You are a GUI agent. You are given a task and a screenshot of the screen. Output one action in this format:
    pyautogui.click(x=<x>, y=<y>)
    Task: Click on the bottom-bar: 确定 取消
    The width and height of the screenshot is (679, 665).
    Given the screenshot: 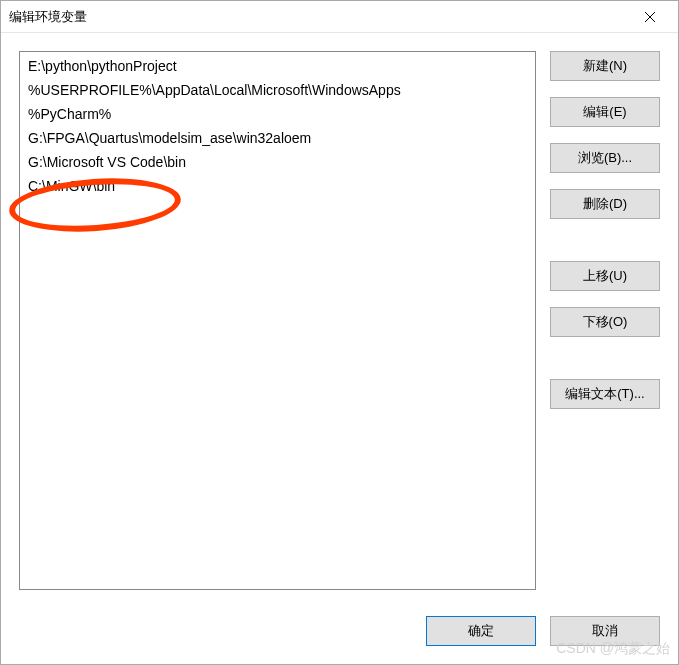 What is the action you would take?
    pyautogui.click(x=340, y=634)
    